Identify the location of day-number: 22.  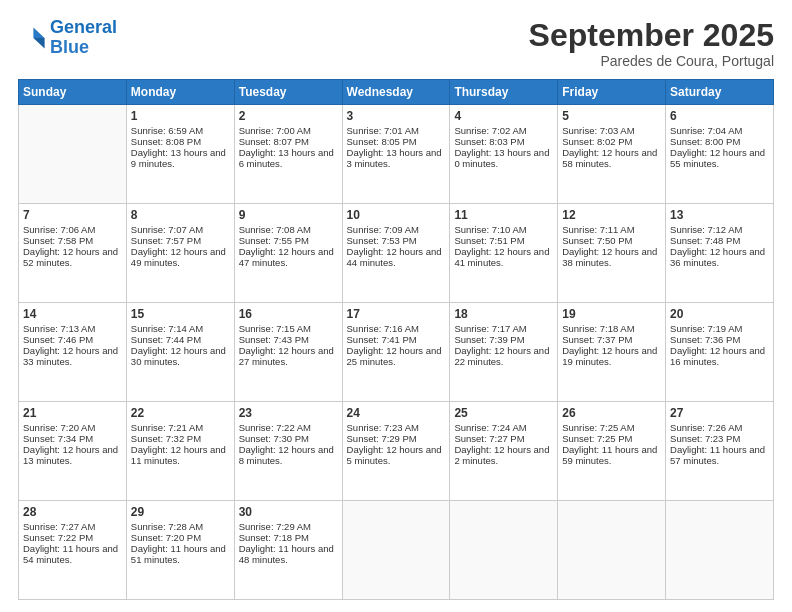
(180, 413).